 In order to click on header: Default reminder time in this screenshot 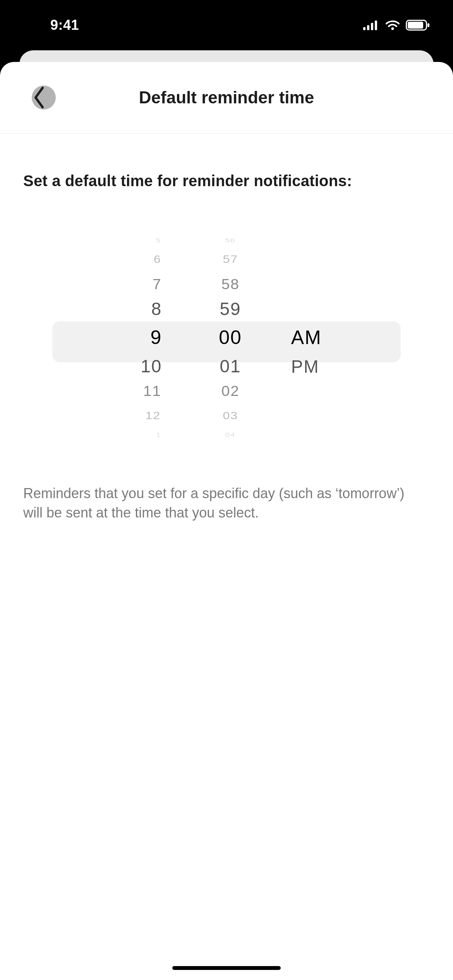, I will do `click(226, 98)`.